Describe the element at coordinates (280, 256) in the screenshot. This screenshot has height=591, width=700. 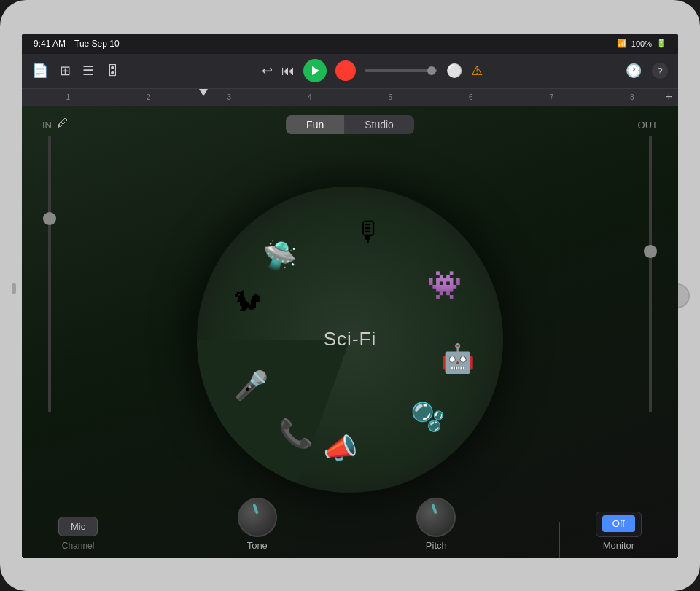
I see `ufo-effect-icon: 🛸` at that location.